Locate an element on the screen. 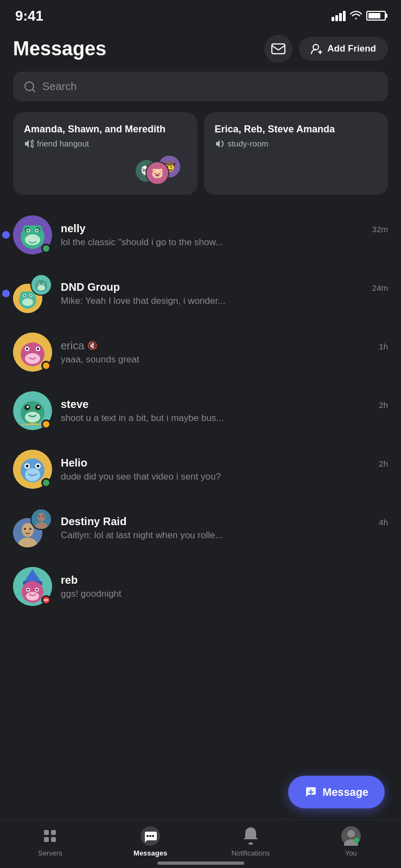 The image size is (401, 868). messages-icon is located at coordinates (150, 836).